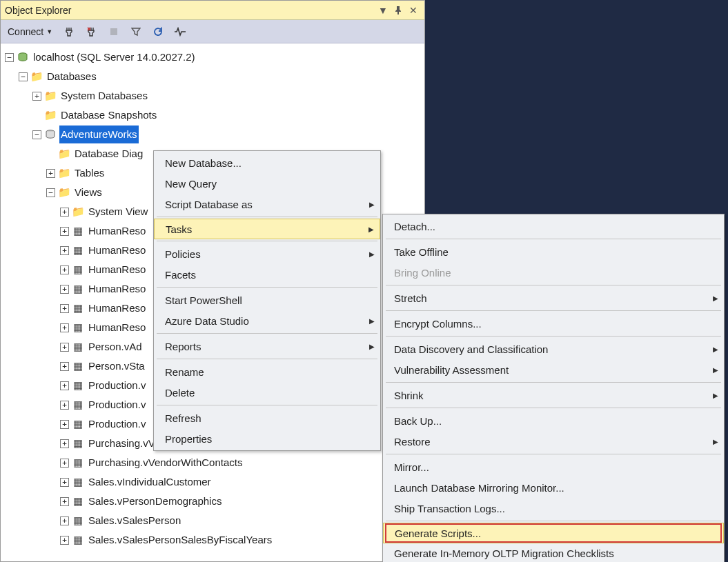 The height and width of the screenshot is (562, 728). I want to click on close-icon: ✕, so click(413, 10).